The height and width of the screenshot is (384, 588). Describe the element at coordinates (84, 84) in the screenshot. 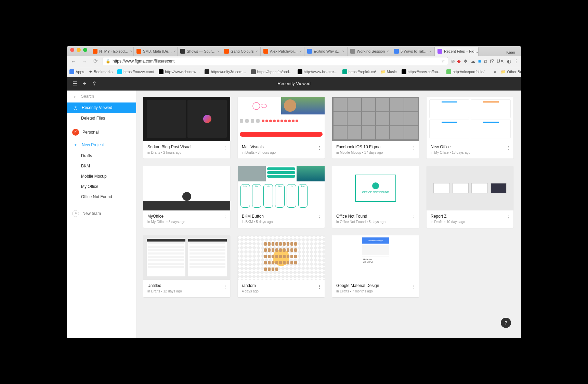

I see `new-file-icon: ＋` at that location.